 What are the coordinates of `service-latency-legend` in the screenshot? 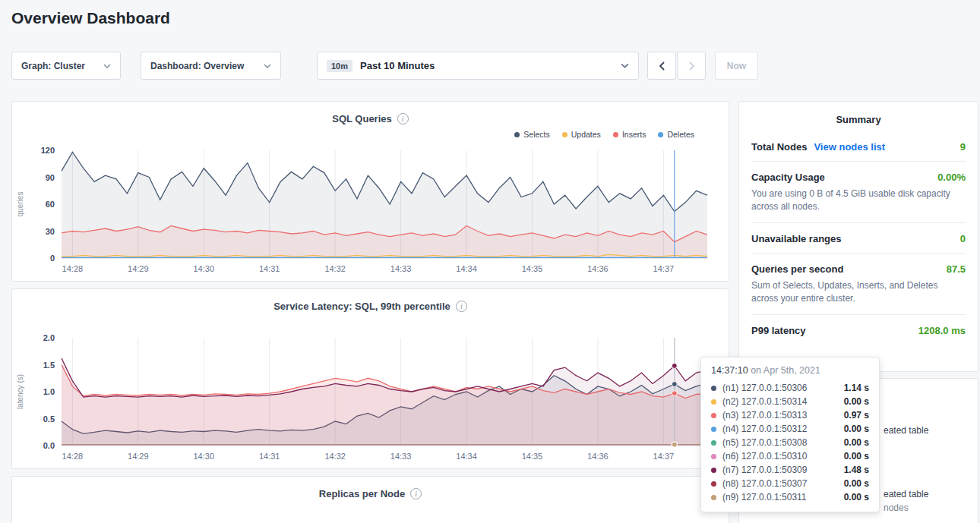 It's located at (371, 322).